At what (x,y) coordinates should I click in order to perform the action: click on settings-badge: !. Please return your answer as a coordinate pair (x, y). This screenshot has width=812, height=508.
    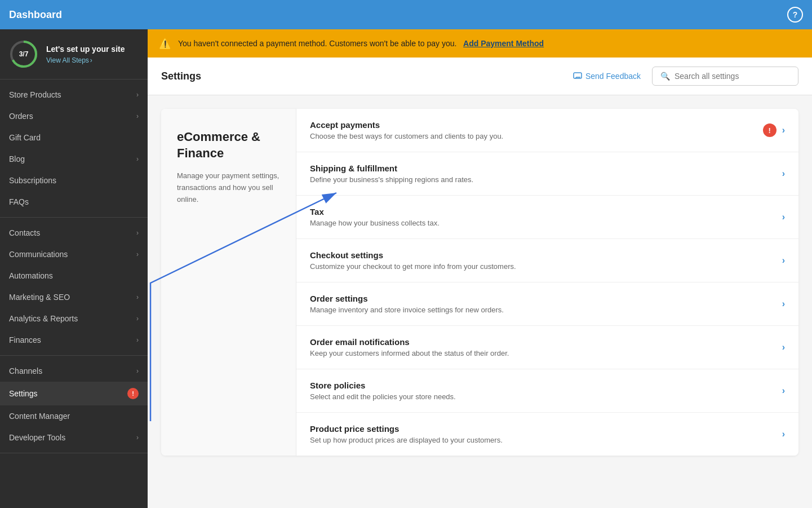
    Looking at the image, I should click on (133, 394).